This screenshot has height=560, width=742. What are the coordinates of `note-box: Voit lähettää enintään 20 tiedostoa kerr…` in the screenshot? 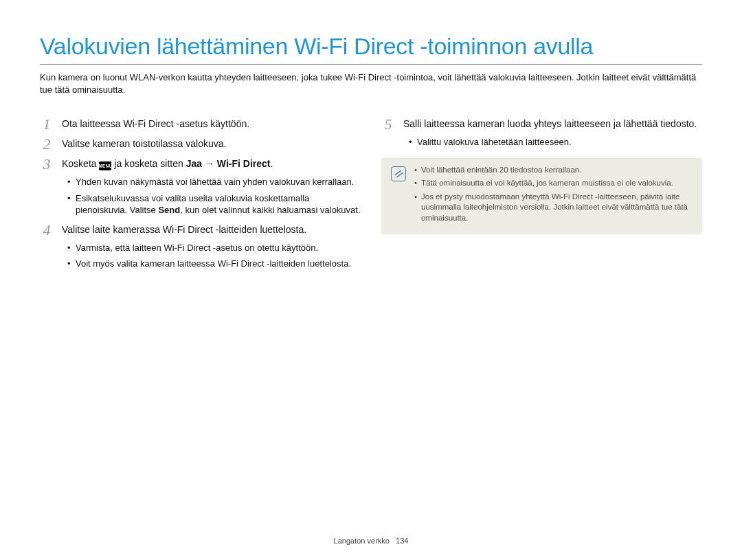 It's located at (541, 197).